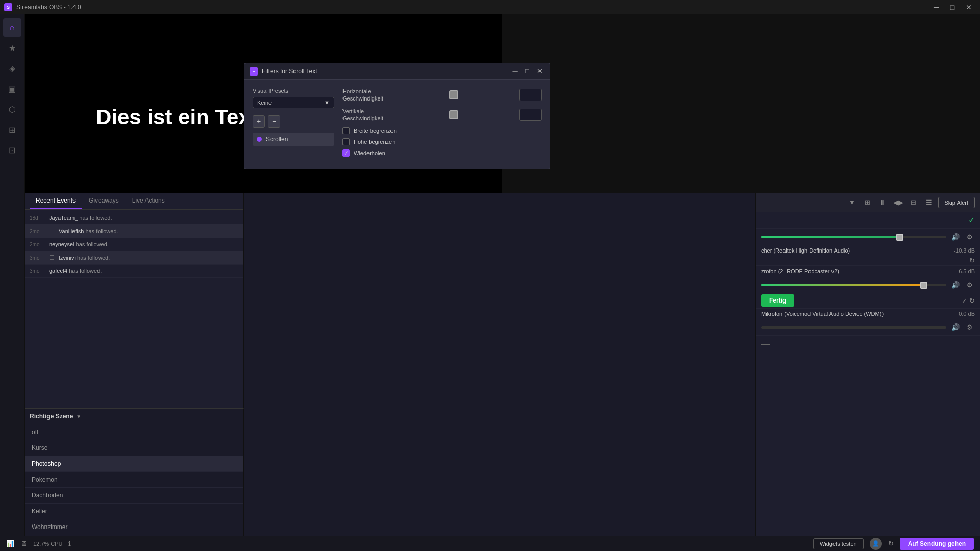  I want to click on horizontal-speed-input: 0, so click(530, 95).